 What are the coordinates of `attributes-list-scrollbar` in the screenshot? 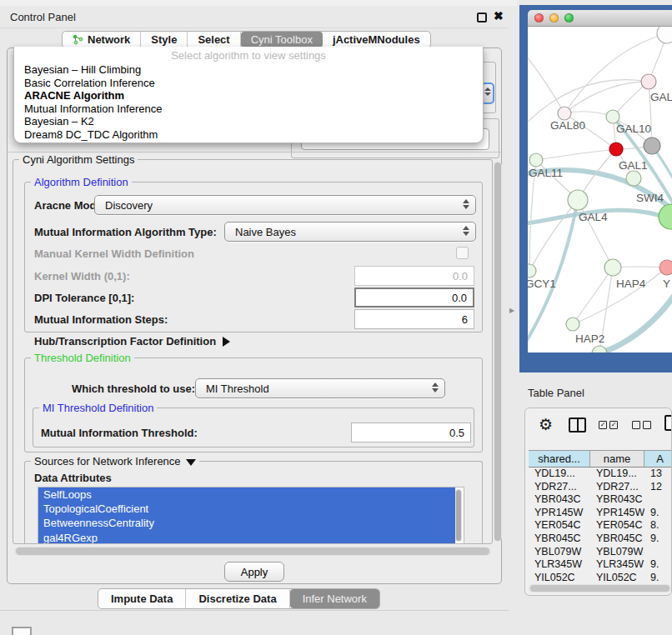 It's located at (459, 515).